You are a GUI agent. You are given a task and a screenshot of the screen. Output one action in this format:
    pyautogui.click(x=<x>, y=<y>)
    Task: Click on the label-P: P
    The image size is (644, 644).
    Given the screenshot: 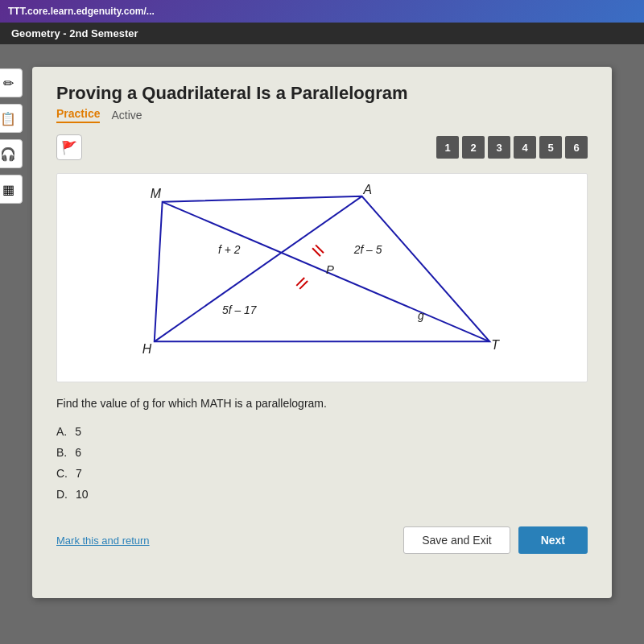 What is the action you would take?
    pyautogui.click(x=330, y=270)
    